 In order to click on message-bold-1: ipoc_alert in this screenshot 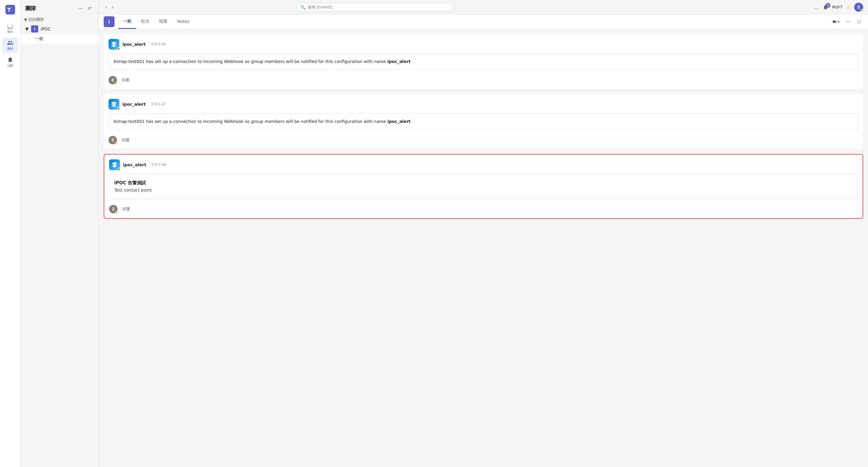, I will do `click(399, 61)`.